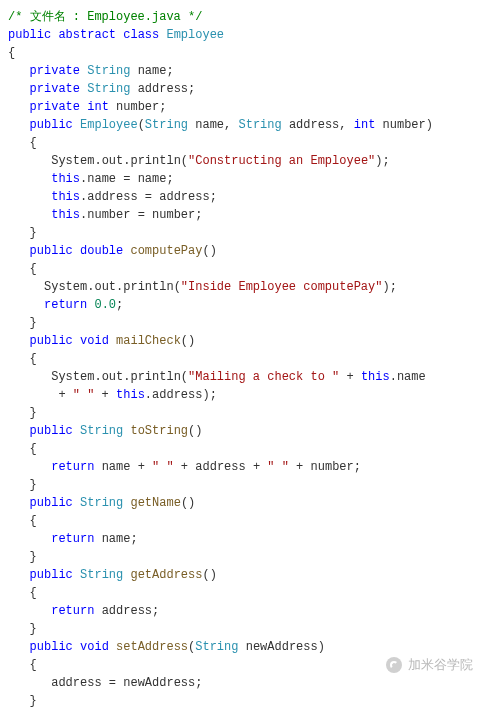 Image resolution: width=501 pixels, height=708 pixels. I want to click on method-mailCheck: mailCheck, so click(148, 341).